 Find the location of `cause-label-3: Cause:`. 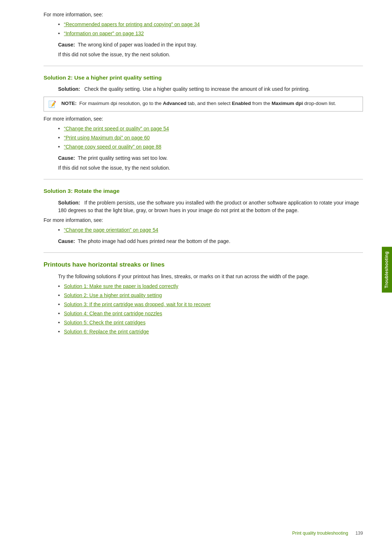

cause-label-3: Cause: is located at coordinates (67, 241).